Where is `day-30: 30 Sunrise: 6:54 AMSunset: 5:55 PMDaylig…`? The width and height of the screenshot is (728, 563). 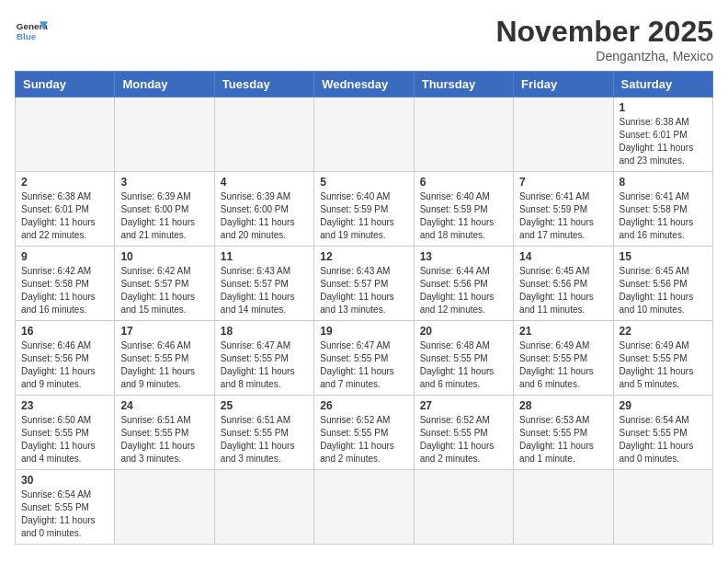 day-30: 30 Sunrise: 6:54 AMSunset: 5:55 PMDaylig… is located at coordinates (65, 508).